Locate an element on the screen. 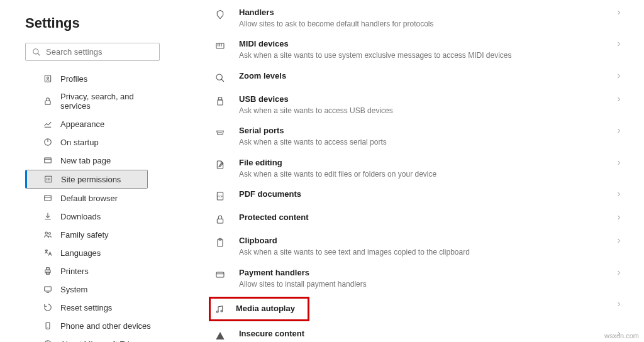 This screenshot has width=644, height=342. sidebar-item-newtab: New tab page is located at coordinates (97, 160).